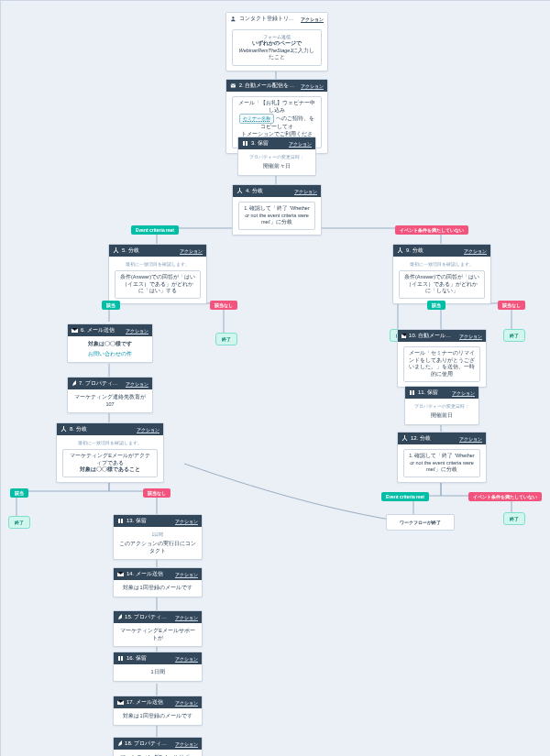 The height and width of the screenshot is (756, 550). I want to click on desc2: 条件(Answer)での回答が「はい（イエス）である」がどれかに「しない」, so click(442, 284).